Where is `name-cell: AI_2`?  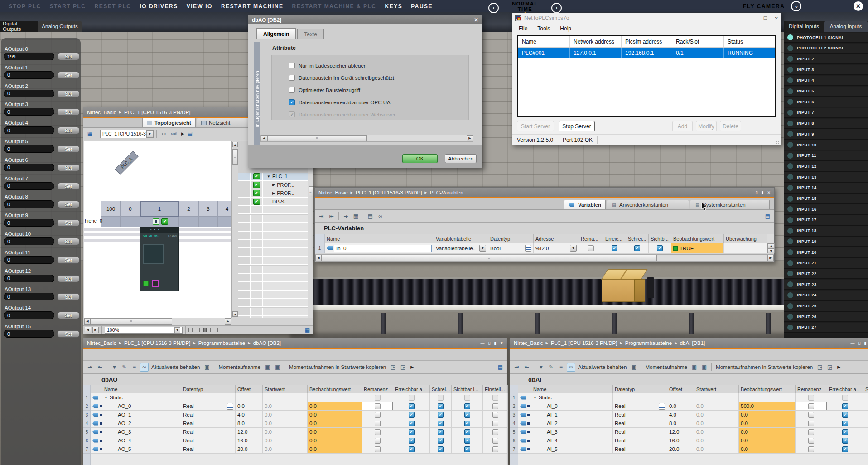
name-cell: AI_2 is located at coordinates (572, 423).